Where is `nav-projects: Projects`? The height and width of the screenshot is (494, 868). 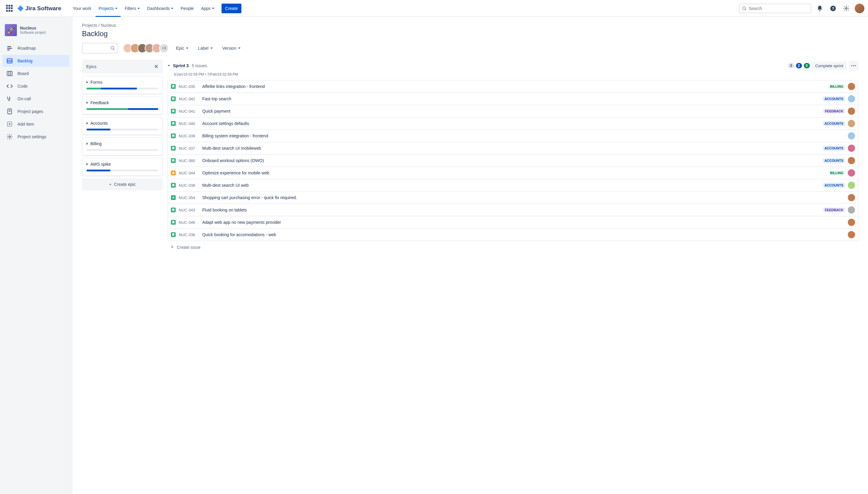
nav-projects: Projects is located at coordinates (108, 8).